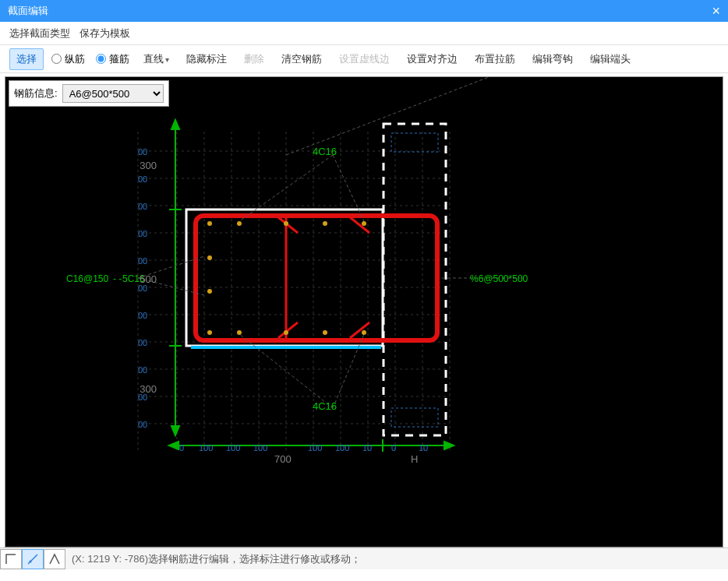  I want to click on right-stirrup-label: %6@500*500, so click(499, 279).